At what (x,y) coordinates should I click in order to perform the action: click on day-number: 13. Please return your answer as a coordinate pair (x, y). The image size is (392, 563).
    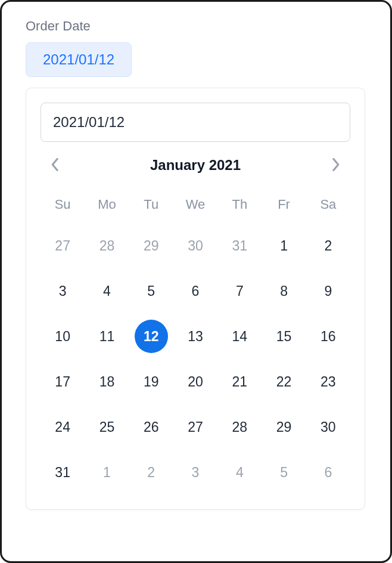
    Looking at the image, I should click on (195, 336).